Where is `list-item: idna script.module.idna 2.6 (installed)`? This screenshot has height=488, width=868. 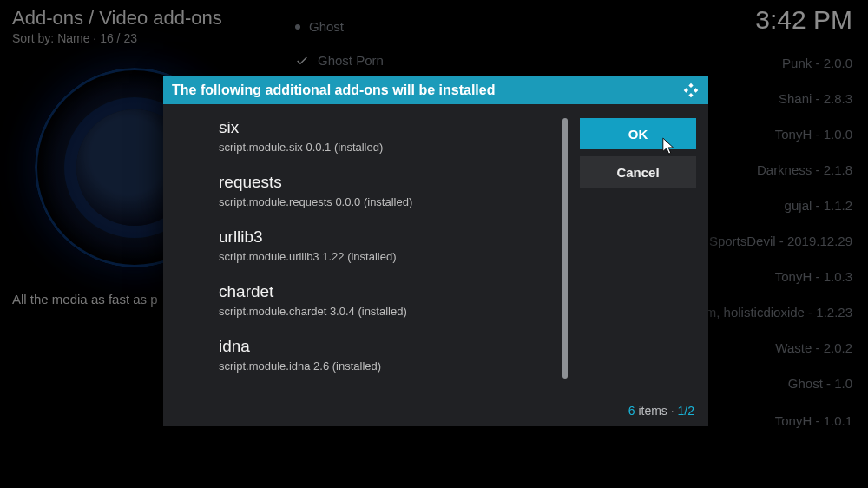 list-item: idna script.module.idna 2.6 (installed) is located at coordinates (388, 354).